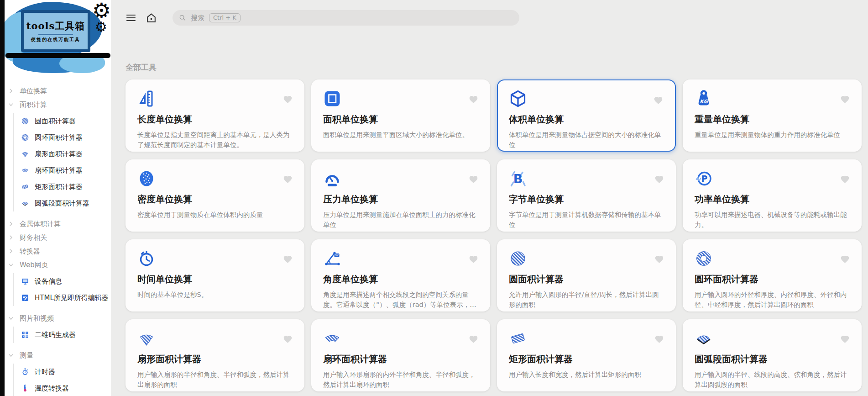 This screenshot has width=868, height=396. Describe the element at coordinates (401, 220) in the screenshot. I see `tool-card-description: 压力单位是用来测量施加在单位面积上的力的标准化单位` at that location.